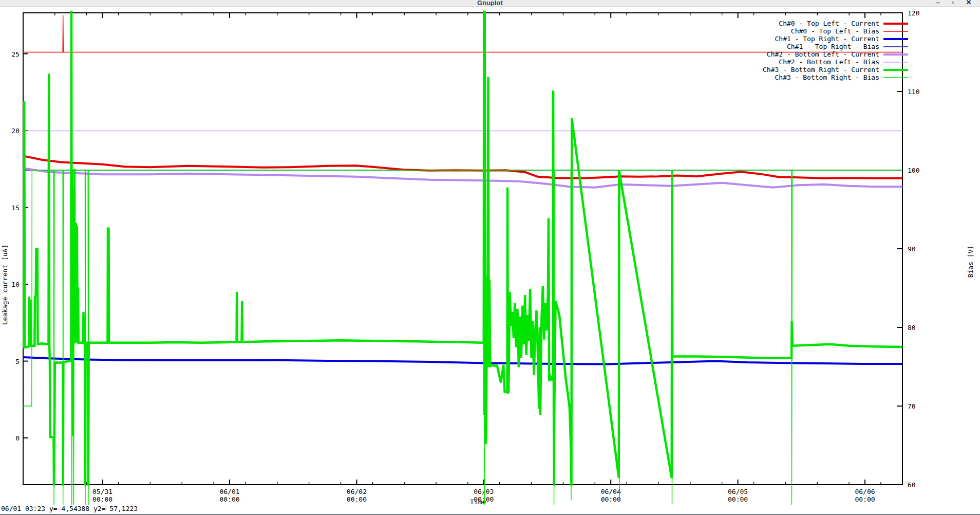 The image size is (980, 515). Describe the element at coordinates (827, 77) in the screenshot. I see `legend-label: Ch#3 - Bottom Right - Bias` at that location.